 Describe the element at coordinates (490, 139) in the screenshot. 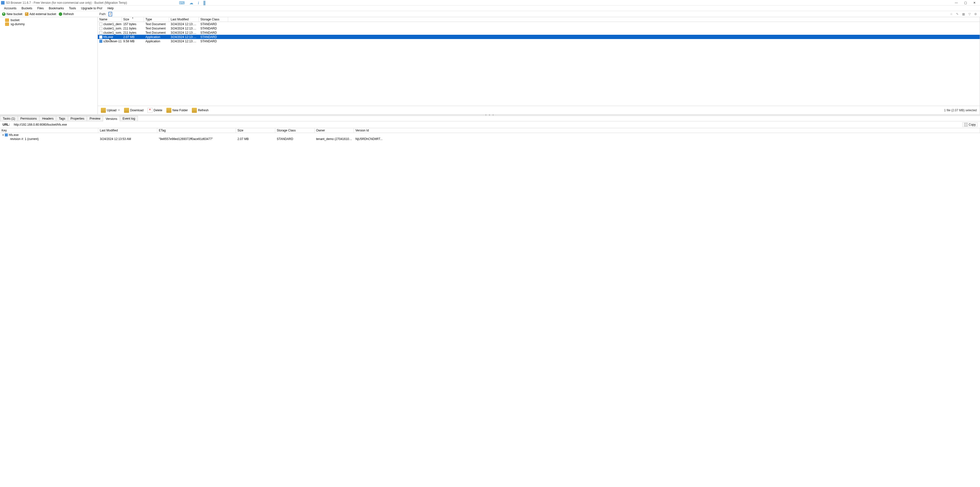

I see `version-row: revision #: 1 (current) 3/24/2024 12:13:…` at that location.